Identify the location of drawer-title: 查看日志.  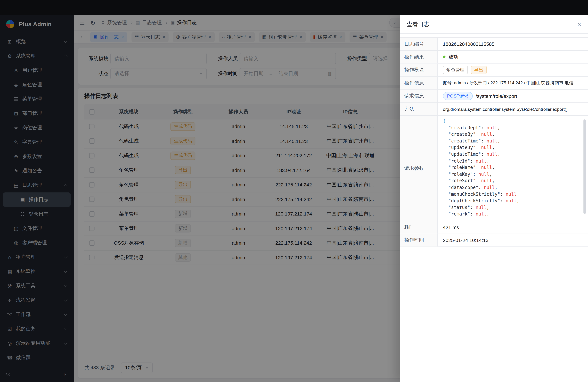
(418, 24).